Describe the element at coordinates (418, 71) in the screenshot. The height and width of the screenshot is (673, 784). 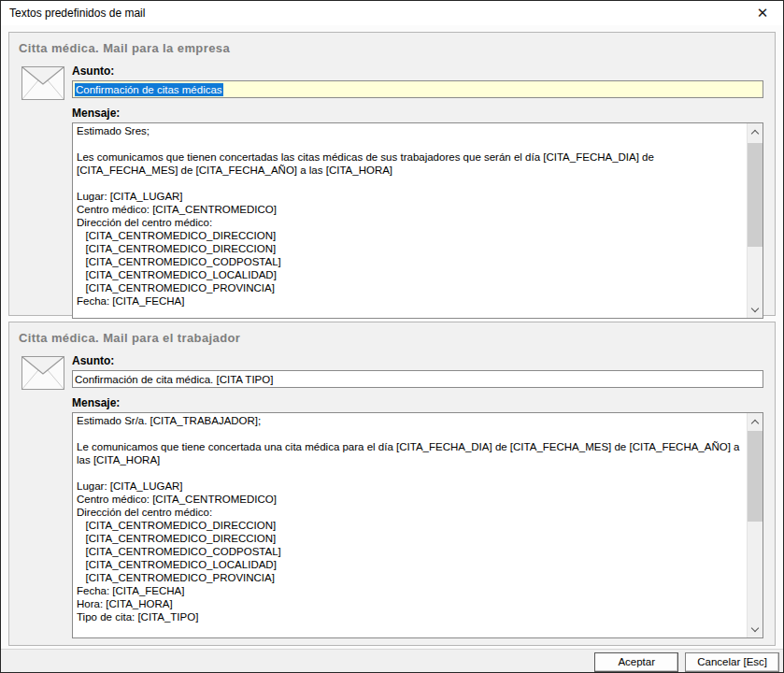
I see `subject-label-empresa: Asunto:` at that location.